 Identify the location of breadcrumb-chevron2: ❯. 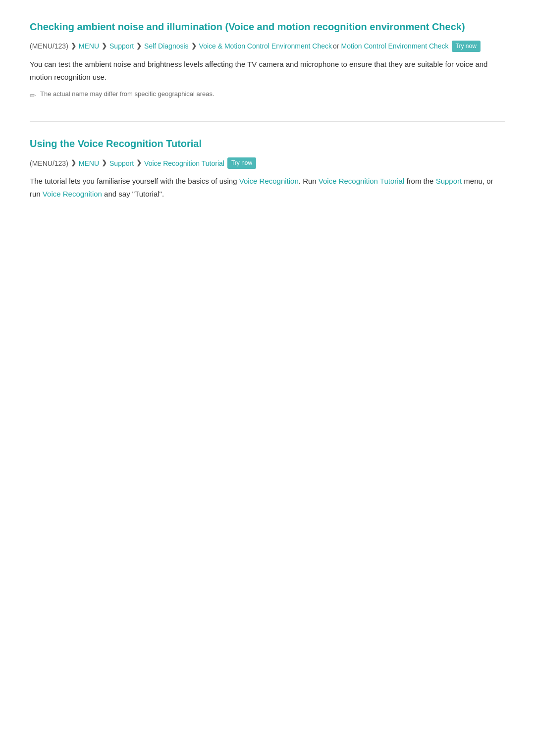
(104, 47).